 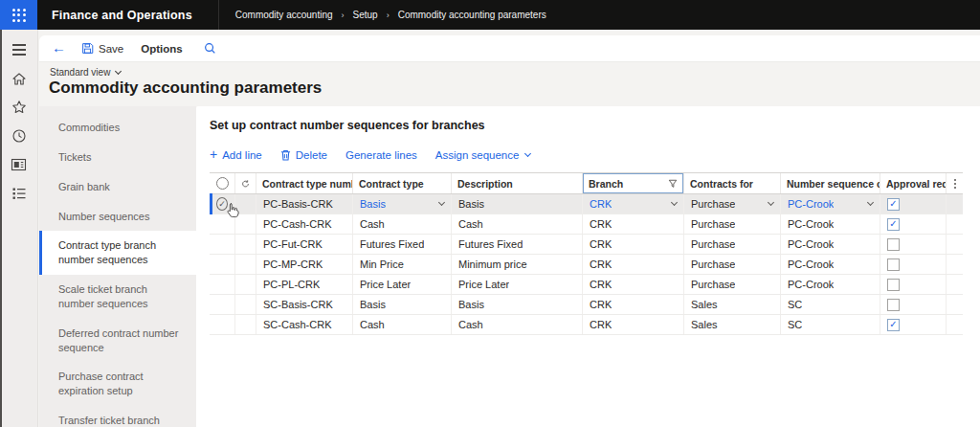 What do you see at coordinates (913, 184) in the screenshot?
I see `column-header-approval-required: Approval requi...` at bounding box center [913, 184].